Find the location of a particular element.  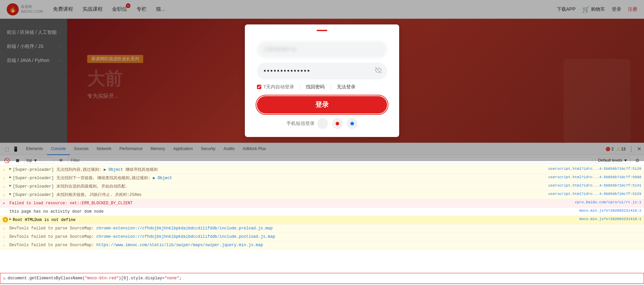

log-entry: ⚠ DevTools failed to parse SourceMap: ht… is located at coordinates (322, 245).